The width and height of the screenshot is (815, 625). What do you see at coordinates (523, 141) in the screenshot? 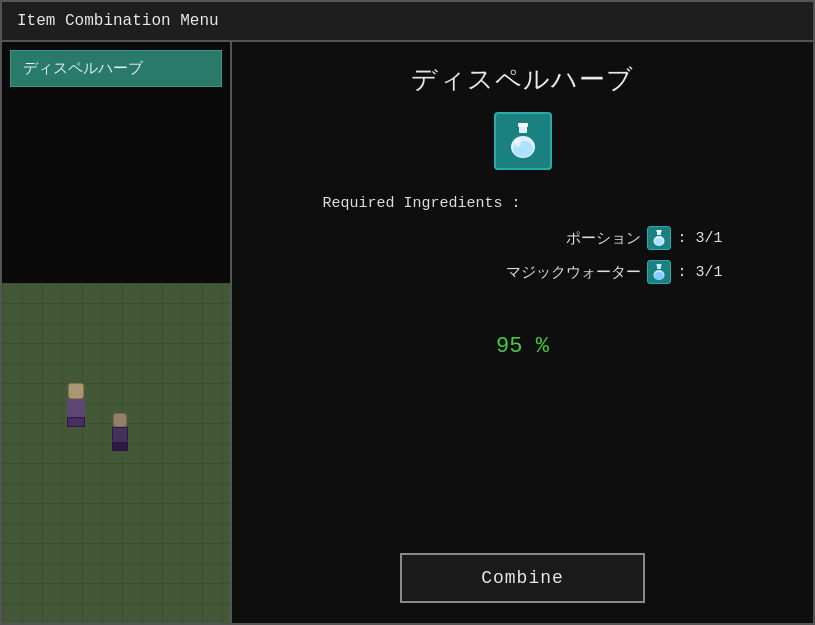
I see `item-icon` at bounding box center [523, 141].